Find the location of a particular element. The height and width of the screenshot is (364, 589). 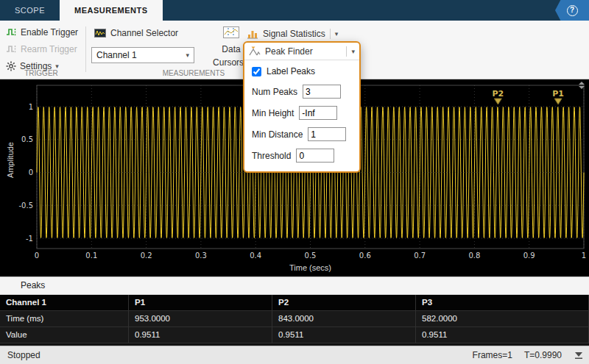

peaks-table-header-cell: P1 is located at coordinates (200, 303).